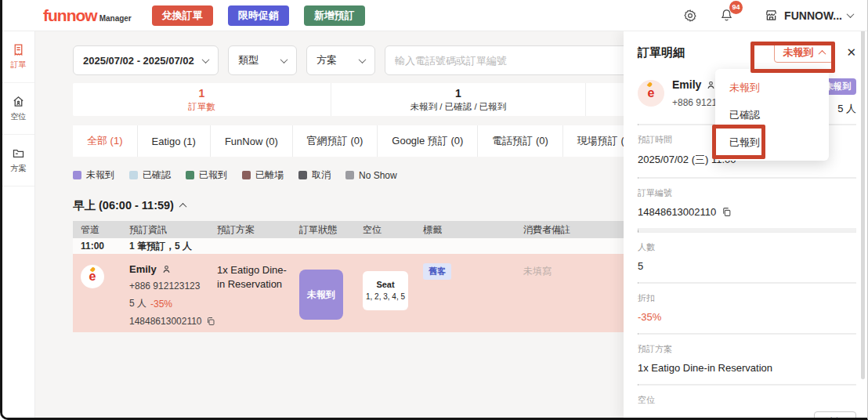  Describe the element at coordinates (341, 60) in the screenshot. I see `plan-dropdown: 方案` at that location.